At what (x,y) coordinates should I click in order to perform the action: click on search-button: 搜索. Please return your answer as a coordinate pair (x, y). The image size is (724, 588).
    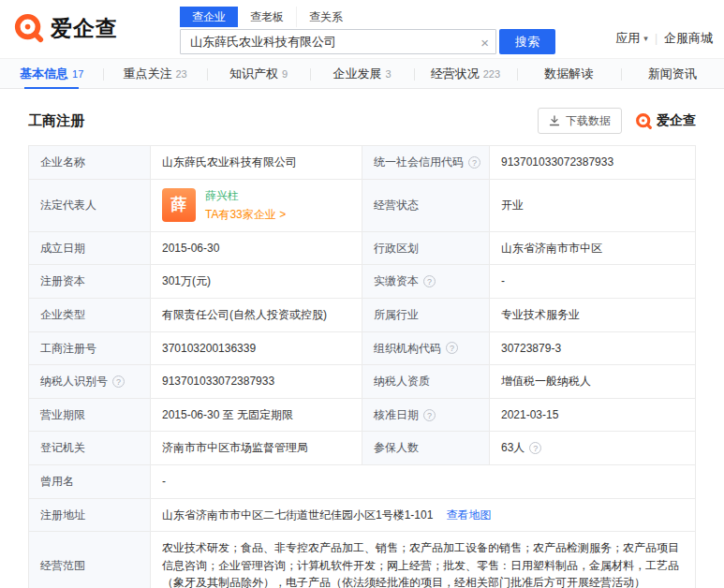
    Looking at the image, I should click on (527, 41).